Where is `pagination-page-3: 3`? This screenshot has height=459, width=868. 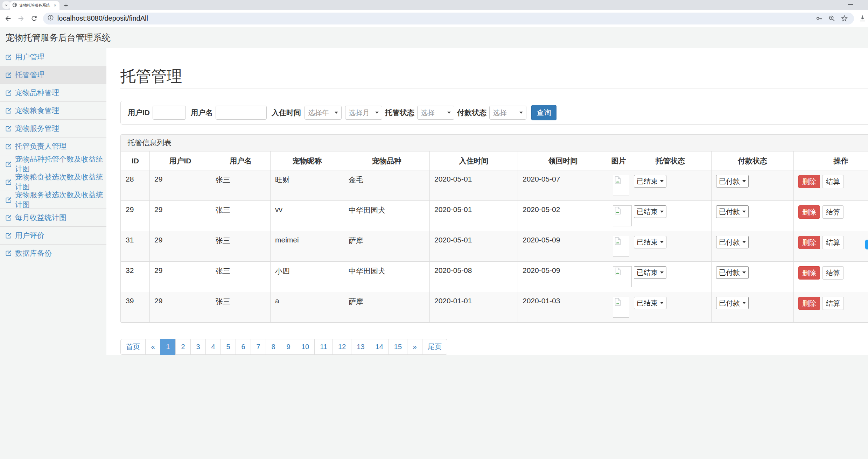
pagination-page-3: 3 is located at coordinates (198, 347).